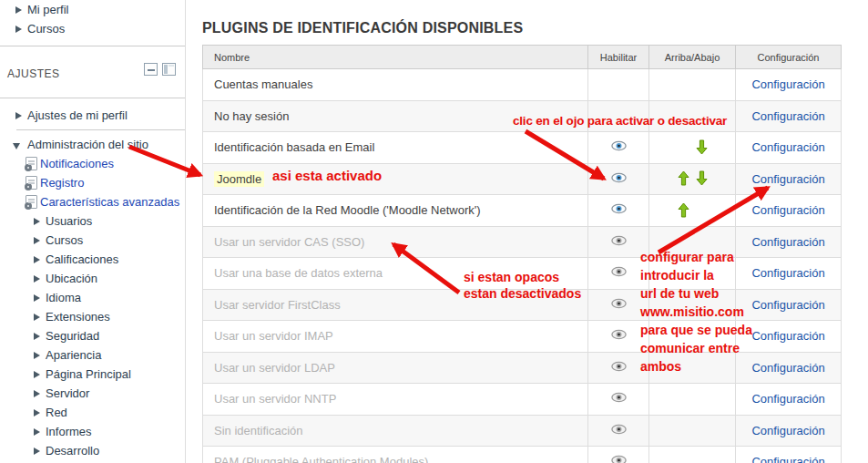 The image size is (868, 463). What do you see at coordinates (73, 335) in the screenshot?
I see `sidebar-item-label: Seguridad` at bounding box center [73, 335].